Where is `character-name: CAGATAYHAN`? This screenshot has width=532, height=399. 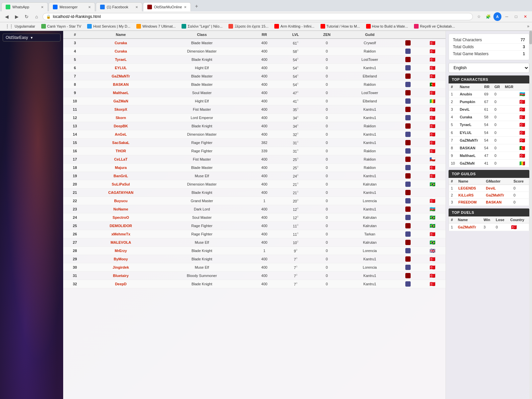
character-name: CAGATAYHAN is located at coordinates (121, 193).